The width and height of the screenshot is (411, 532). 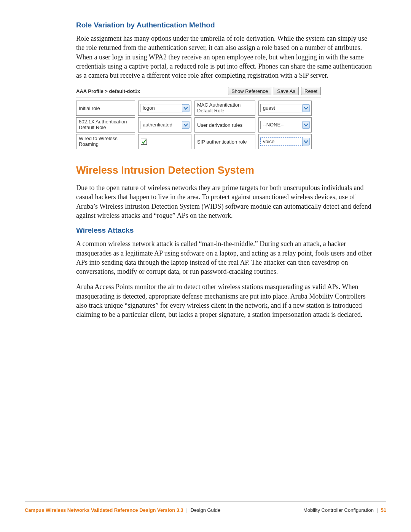 What do you see at coordinates (161, 125) in the screenshot?
I see `select-value: authenticated` at bounding box center [161, 125].